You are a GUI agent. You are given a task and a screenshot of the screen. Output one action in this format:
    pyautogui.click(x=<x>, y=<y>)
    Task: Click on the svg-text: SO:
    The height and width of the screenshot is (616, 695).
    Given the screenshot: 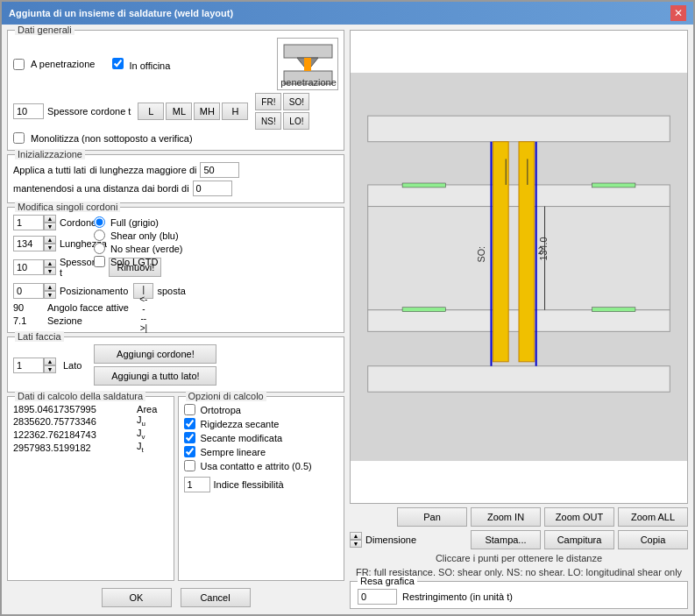 What is the action you would take?
    pyautogui.click(x=481, y=254)
    